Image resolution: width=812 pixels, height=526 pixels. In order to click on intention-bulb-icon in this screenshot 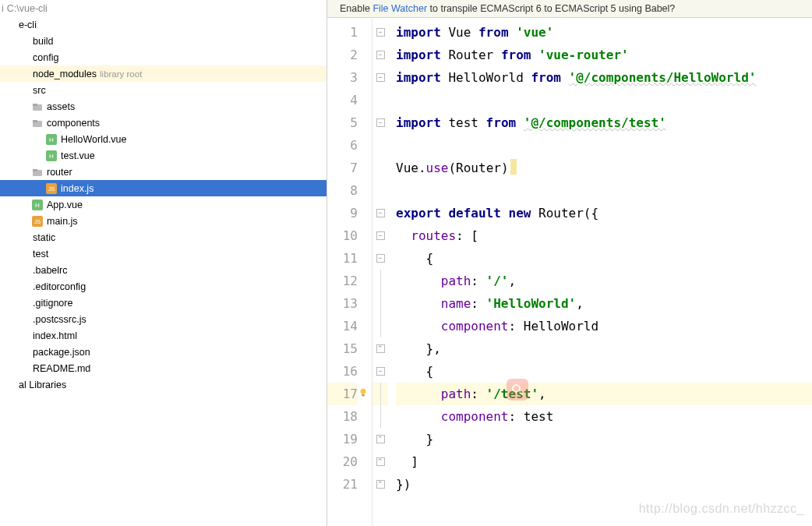, I will do `click(363, 393)`.